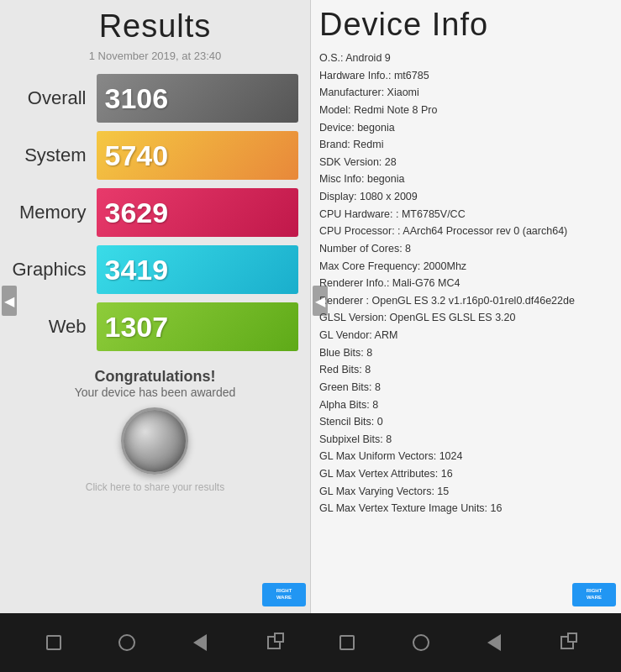 The width and height of the screenshot is (621, 672). What do you see at coordinates (155, 155) in the screenshot?
I see `score-row-system: System5740` at bounding box center [155, 155].